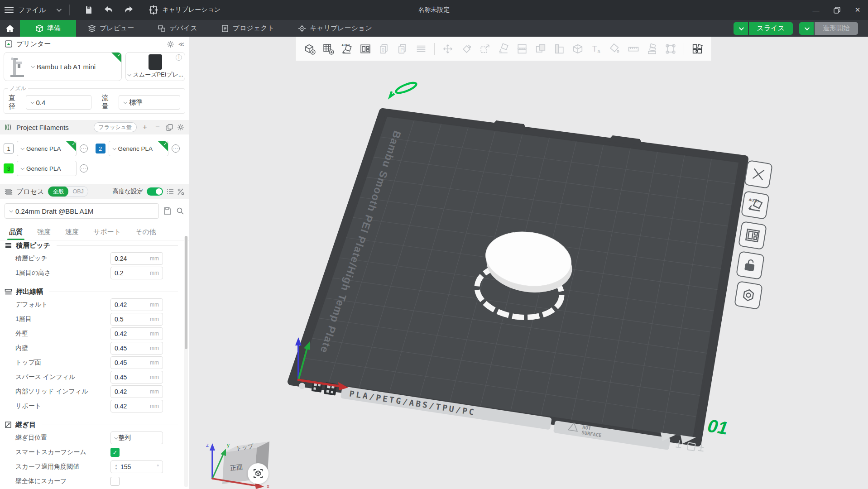 This screenshot has height=489, width=868. I want to click on collapse-sidebar-icon: ≪, so click(181, 44).